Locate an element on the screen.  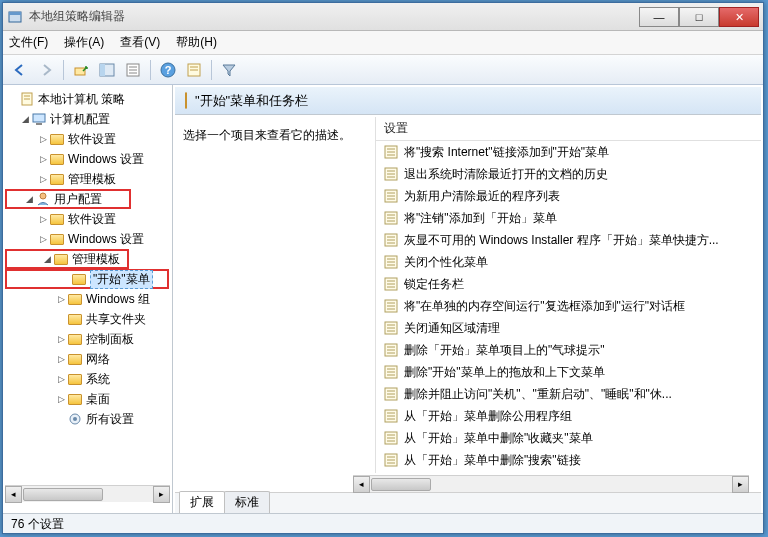
setting-item: 将"在单独的内存空间运行"复选框添加到"运行"对话框 is located at coordinates (568, 306).